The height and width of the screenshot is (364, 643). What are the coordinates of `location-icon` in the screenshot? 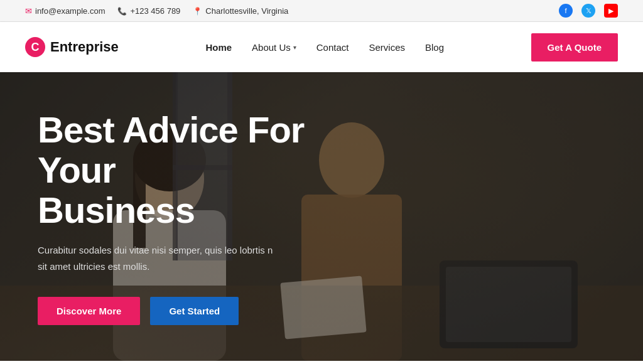 It's located at (197, 11).